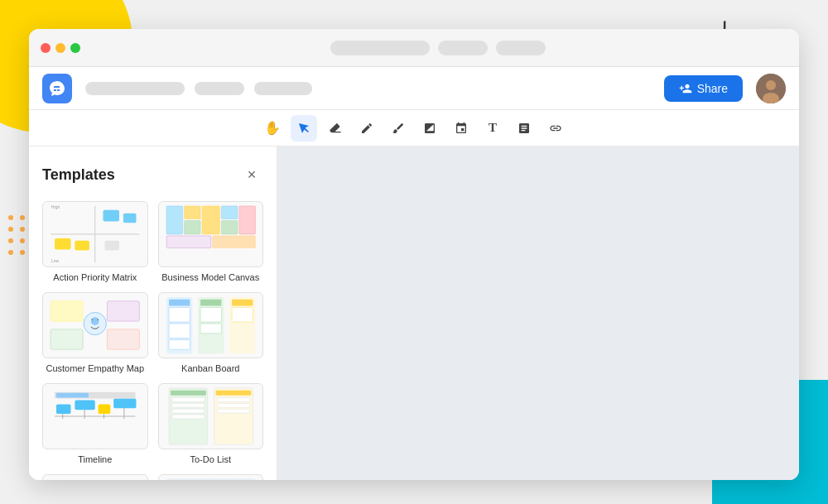 The height and width of the screenshot is (504, 828). Describe the element at coordinates (55, 262) in the screenshot. I see `svg-text: Low` at that location.